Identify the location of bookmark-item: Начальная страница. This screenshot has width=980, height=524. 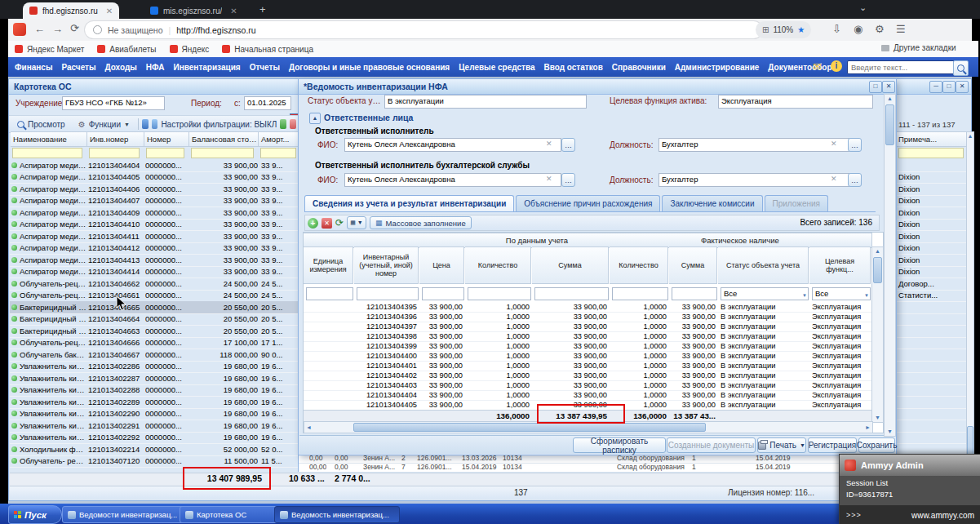
(268, 49).